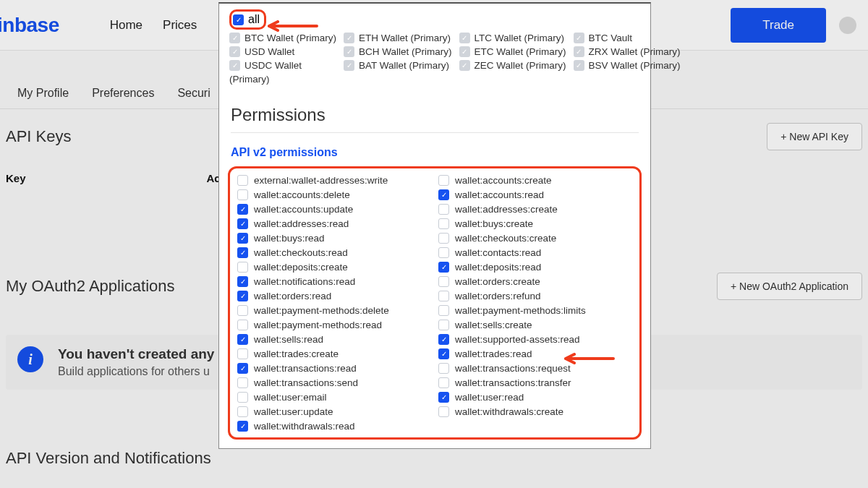 Image resolution: width=868 pixels, height=488 pixels. I want to click on permission-item: ✓wallet:user:read, so click(535, 397).